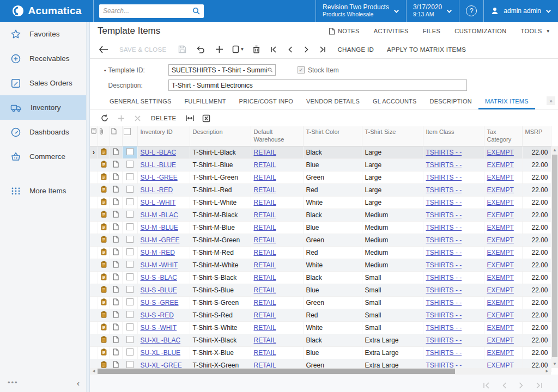 This screenshot has width=558, height=392. I want to click on delete-row-button, so click(137, 118).